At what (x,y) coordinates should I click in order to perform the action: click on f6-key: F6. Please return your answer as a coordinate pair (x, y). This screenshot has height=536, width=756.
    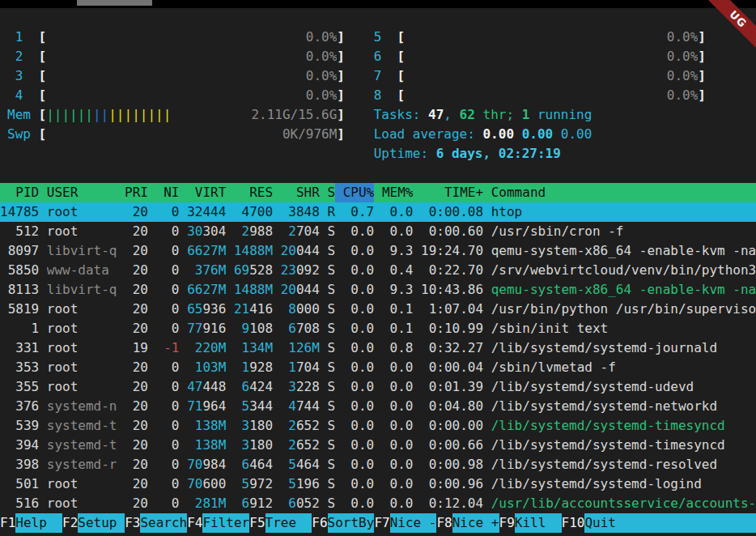
    Looking at the image, I should click on (319, 523).